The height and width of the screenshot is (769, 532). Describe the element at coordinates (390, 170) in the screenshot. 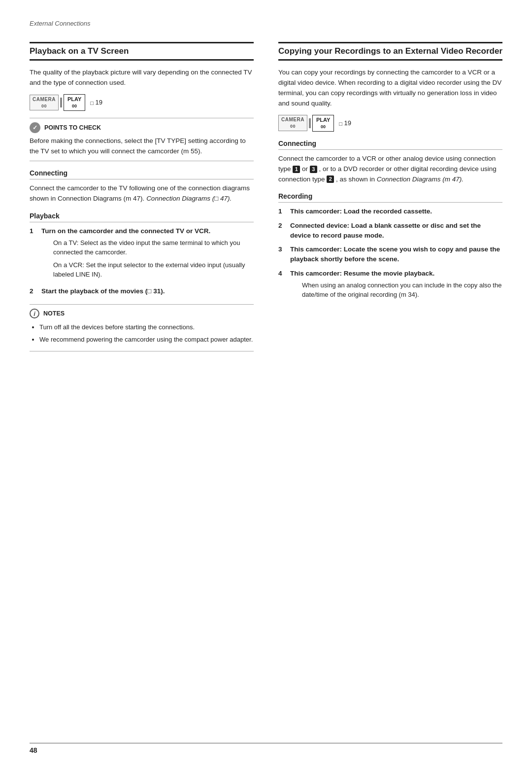

I see `right-connecting-text: Connect the camcorder to a VCR or other …` at that location.